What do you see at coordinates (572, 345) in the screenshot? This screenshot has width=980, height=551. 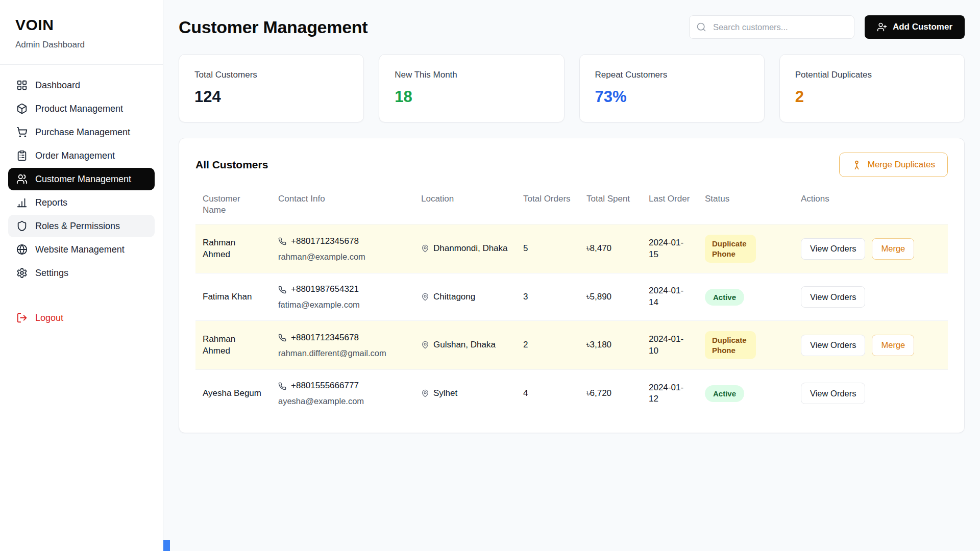 I see `customer-row: Rahman Ahmed +8801712345678 rahman.diffe…` at bounding box center [572, 345].